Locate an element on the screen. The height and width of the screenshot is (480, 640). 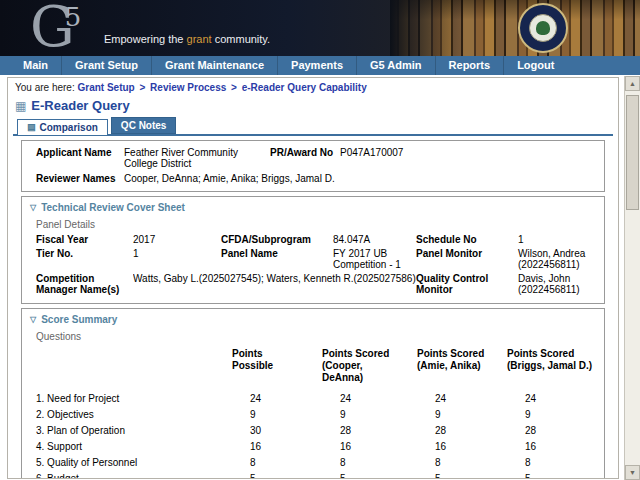
competition-manager-value: Watts, Gaby L.(2025027545); Waters, Kenn… is located at coordinates (274, 278).